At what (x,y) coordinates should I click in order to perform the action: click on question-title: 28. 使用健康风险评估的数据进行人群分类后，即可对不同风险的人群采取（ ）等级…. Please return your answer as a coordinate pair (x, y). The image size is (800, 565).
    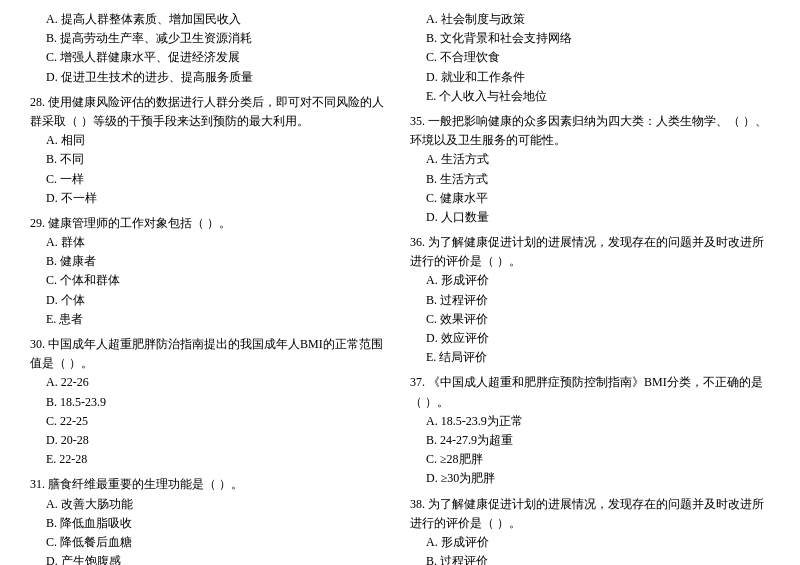
    Looking at the image, I should click on (210, 112).